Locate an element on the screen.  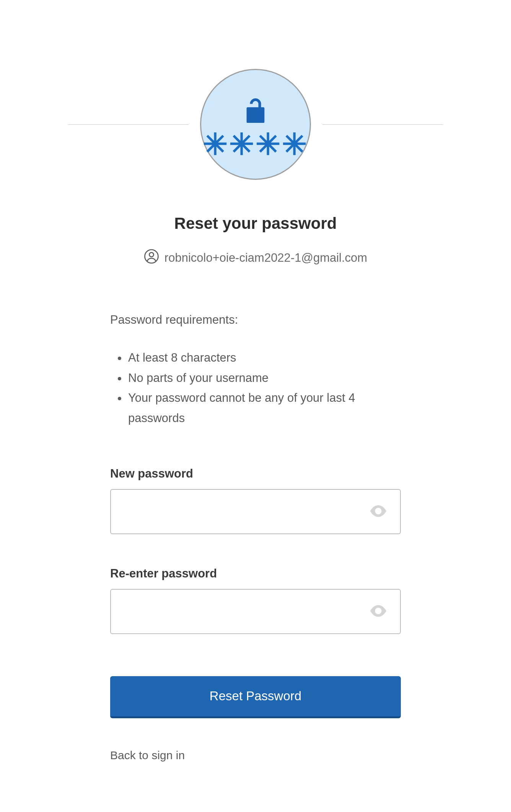
reset-password-button: Reset Password is located at coordinates (255, 697).